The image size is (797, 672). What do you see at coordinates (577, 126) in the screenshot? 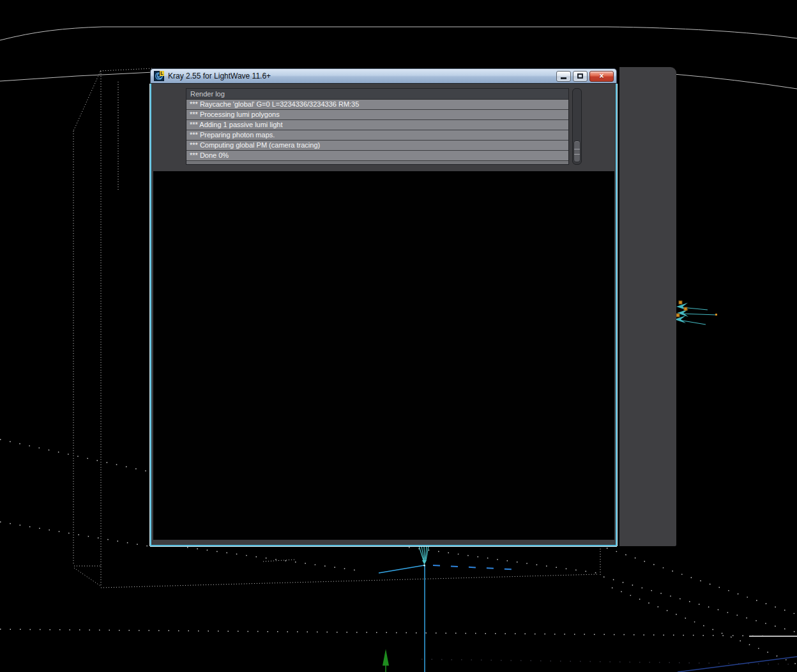
I see `log-scrollbar` at bounding box center [577, 126].